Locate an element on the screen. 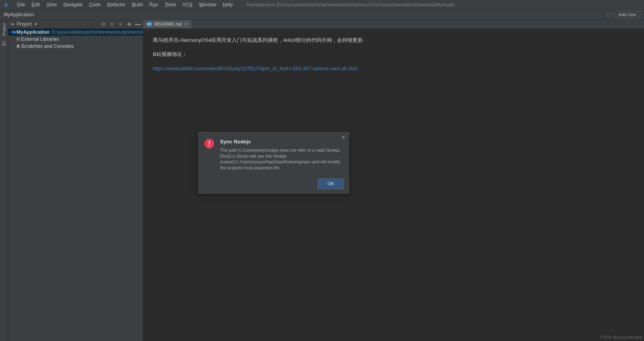  watermark: CSDN @youyoufenglai is located at coordinates (621, 337).